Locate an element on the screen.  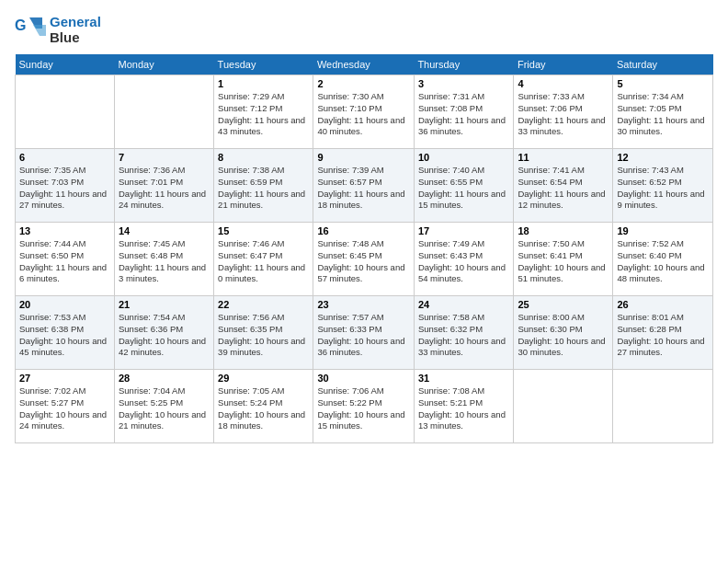
day-number: 4 is located at coordinates (563, 84).